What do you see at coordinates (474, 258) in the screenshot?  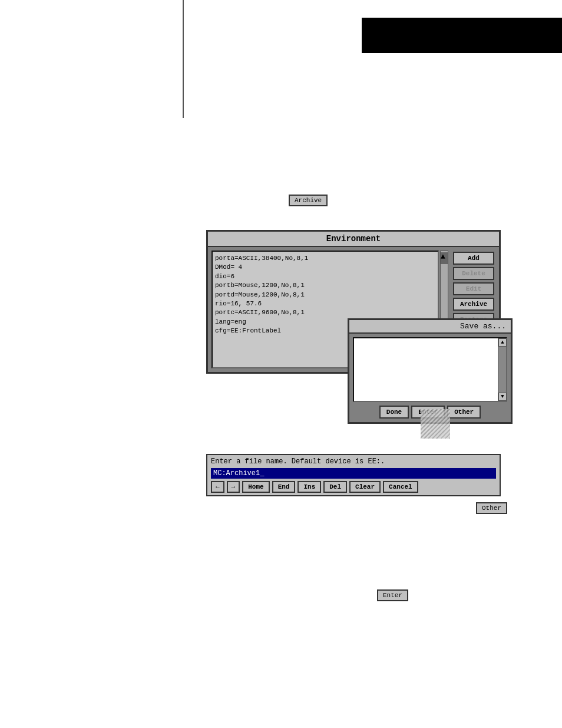 I see `env-add-button: Add` at bounding box center [474, 258].